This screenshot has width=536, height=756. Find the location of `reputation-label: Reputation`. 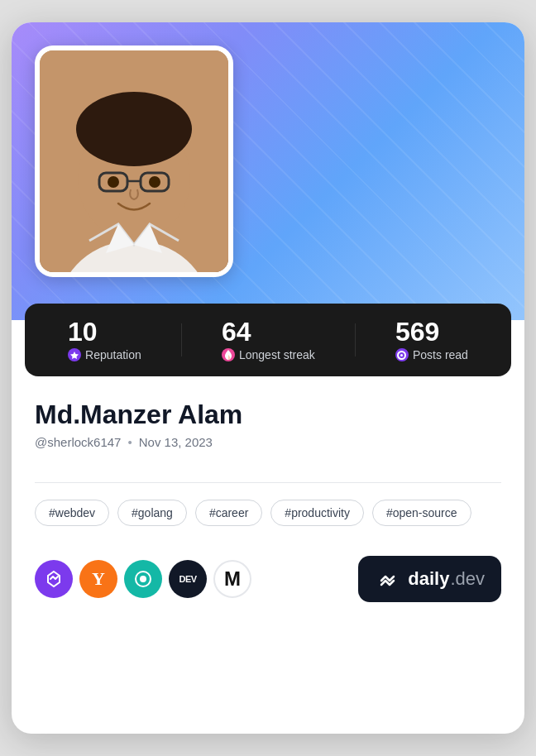

reputation-label: Reputation is located at coordinates (104, 355).